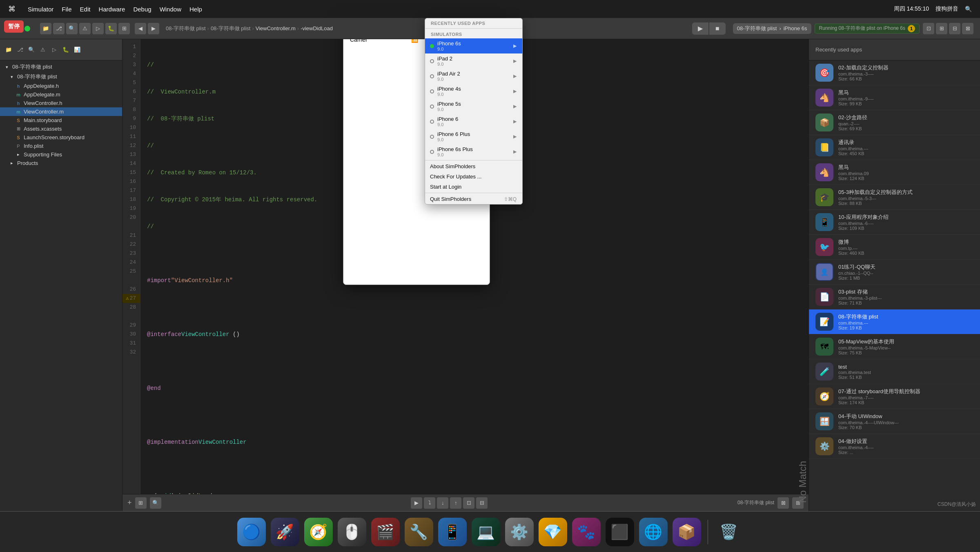  What do you see at coordinates (124, 29) in the screenshot?
I see `grid-icon: ⊞` at bounding box center [124, 29].